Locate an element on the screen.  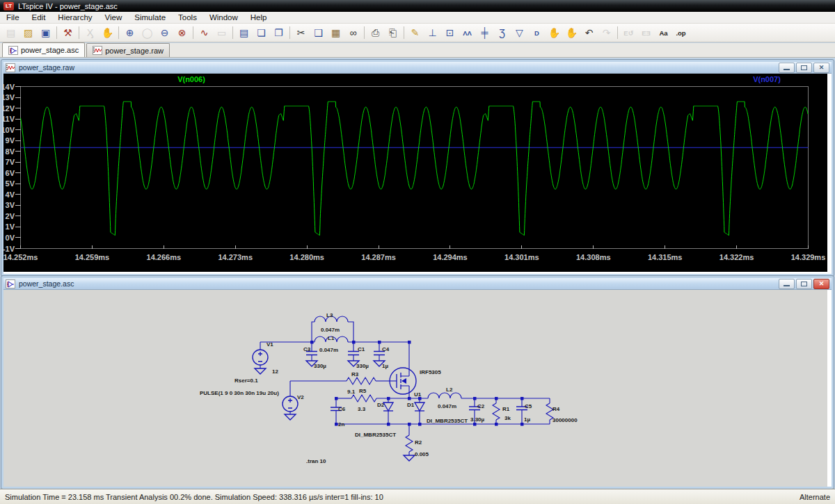
place-ground-icon: ⊥ is located at coordinates (433, 33).